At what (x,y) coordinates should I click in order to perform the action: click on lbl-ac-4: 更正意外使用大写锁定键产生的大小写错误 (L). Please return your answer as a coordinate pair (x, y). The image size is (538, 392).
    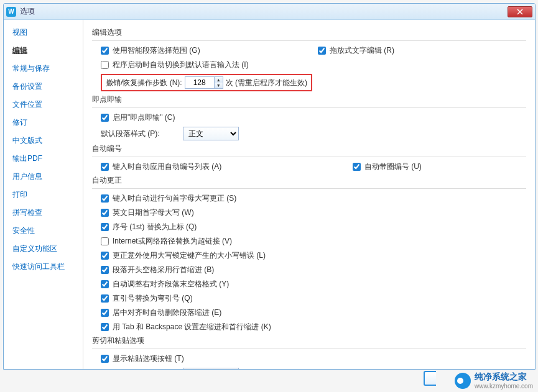
    Looking at the image, I should click on (189, 256).